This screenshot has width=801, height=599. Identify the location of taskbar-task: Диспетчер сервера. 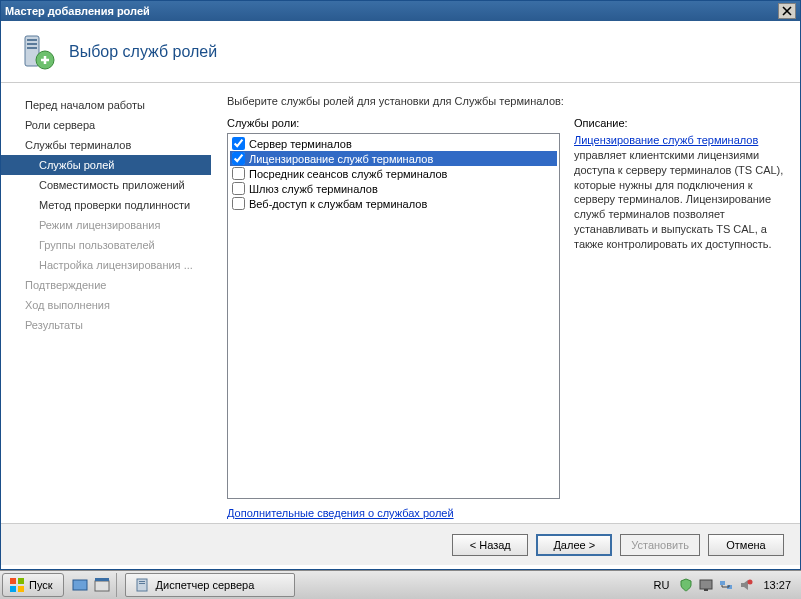
(210, 585).